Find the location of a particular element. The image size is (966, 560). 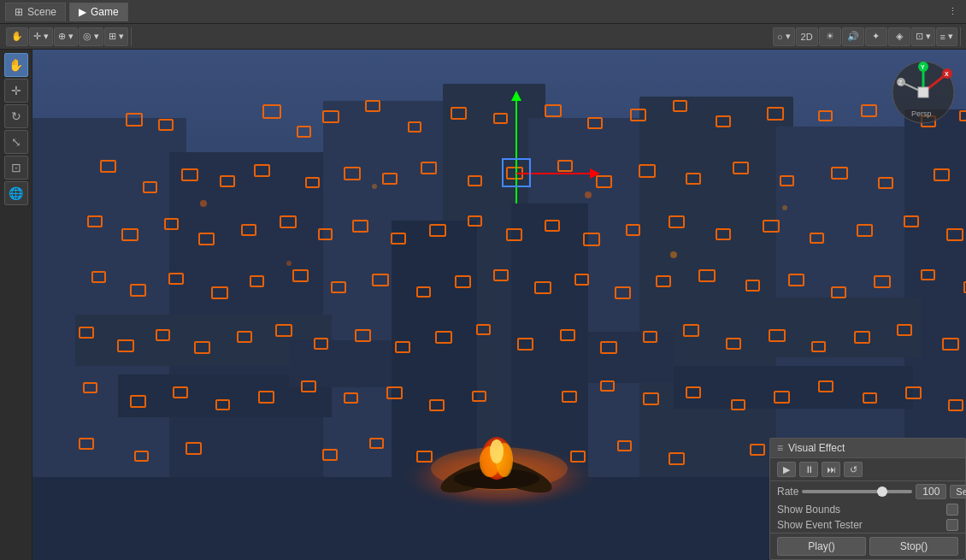

game-tab-icon: ▶ is located at coordinates (82, 12).